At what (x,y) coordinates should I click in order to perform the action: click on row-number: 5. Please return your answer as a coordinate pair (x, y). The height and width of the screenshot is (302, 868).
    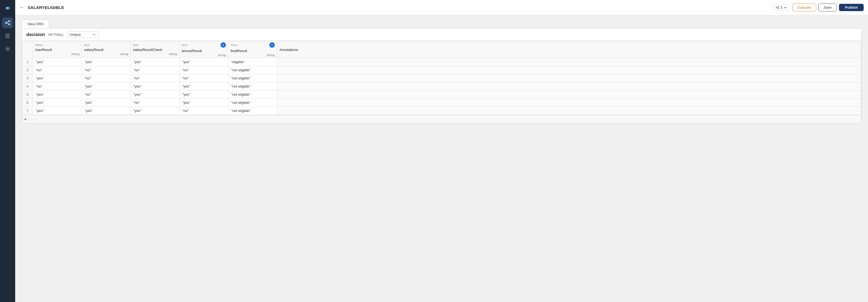
    Looking at the image, I should click on (28, 95).